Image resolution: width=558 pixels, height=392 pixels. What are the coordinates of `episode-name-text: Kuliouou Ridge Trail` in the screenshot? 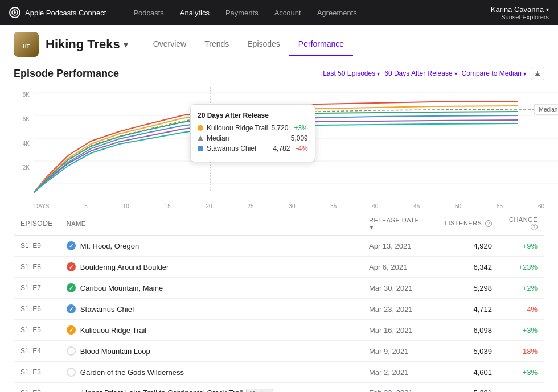 It's located at (113, 330).